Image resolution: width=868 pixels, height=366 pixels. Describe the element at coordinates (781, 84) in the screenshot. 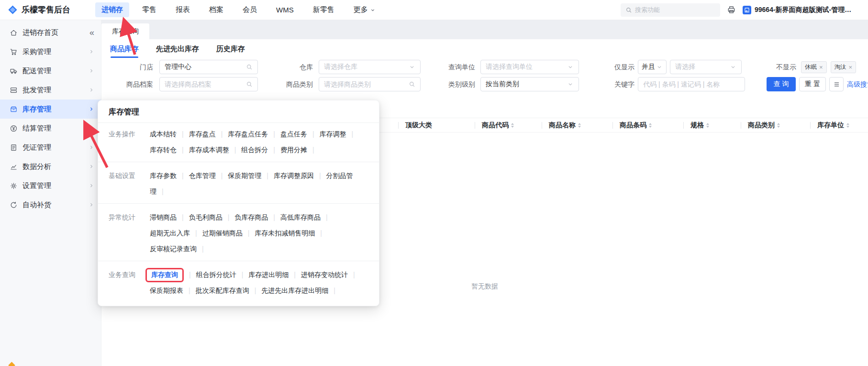

I see `search-button: 查 询` at that location.